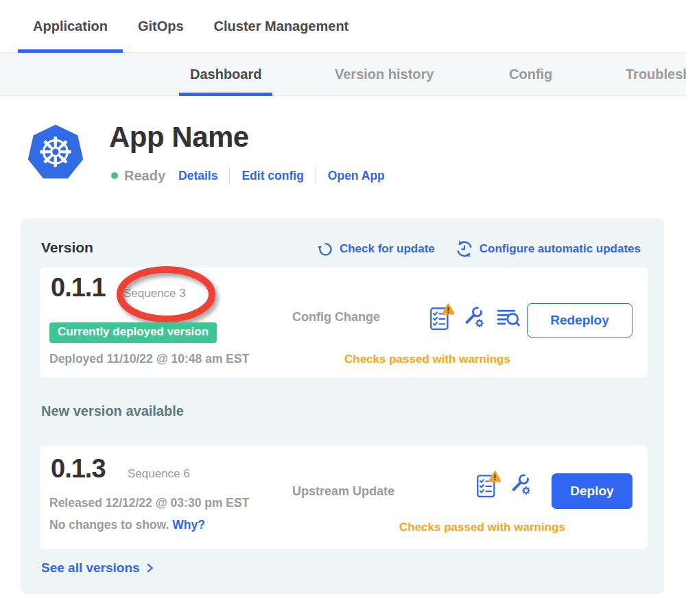 This screenshot has height=616, width=686. I want to click on deployed-timestamp: Deployed 11/10/22 @ 10:48 am EST, so click(150, 359).